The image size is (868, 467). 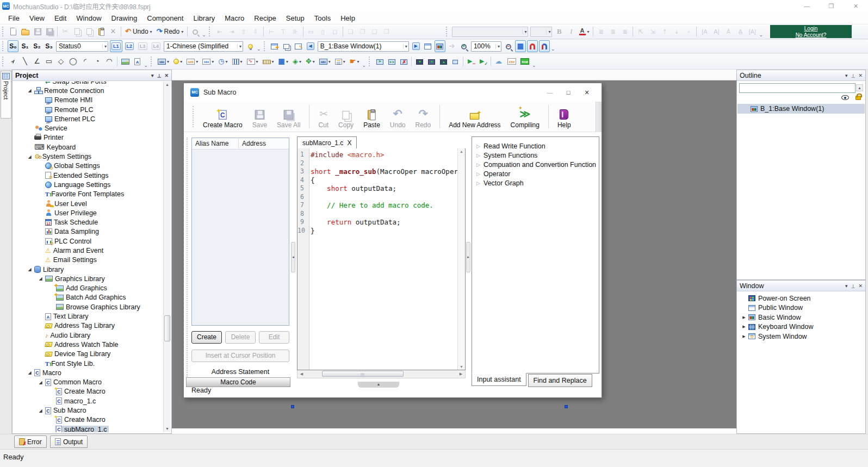 I want to click on create-button: Create, so click(x=207, y=337).